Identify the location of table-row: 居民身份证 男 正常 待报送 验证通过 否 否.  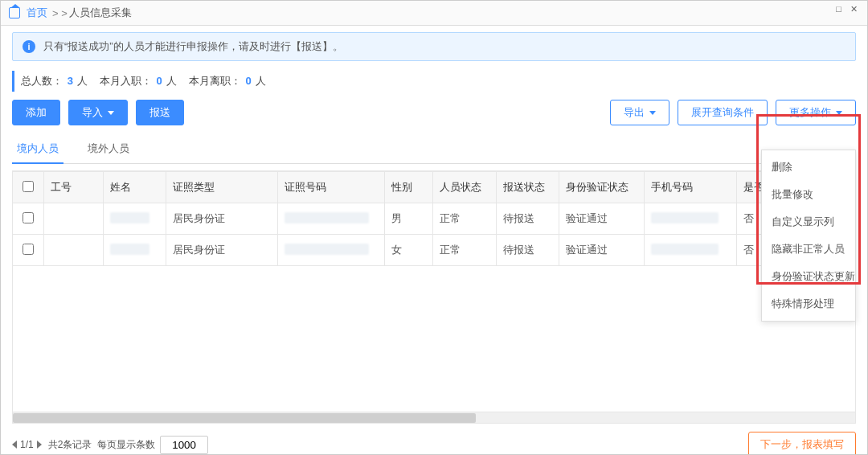
(434, 219).